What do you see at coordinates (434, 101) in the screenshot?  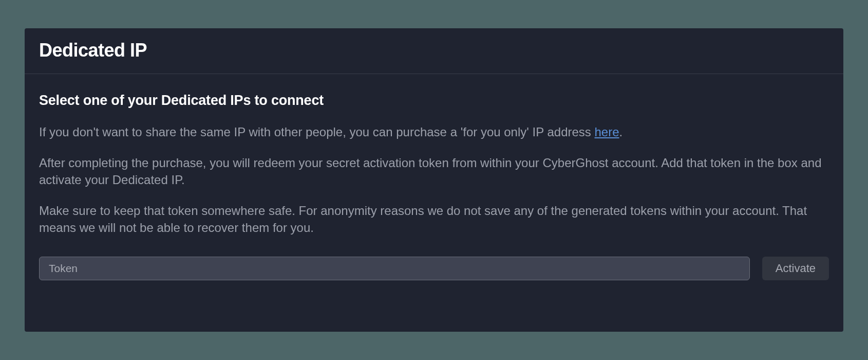 I see `section-subtitle: Select one of your Dedicated IPs to conn…` at bounding box center [434, 101].